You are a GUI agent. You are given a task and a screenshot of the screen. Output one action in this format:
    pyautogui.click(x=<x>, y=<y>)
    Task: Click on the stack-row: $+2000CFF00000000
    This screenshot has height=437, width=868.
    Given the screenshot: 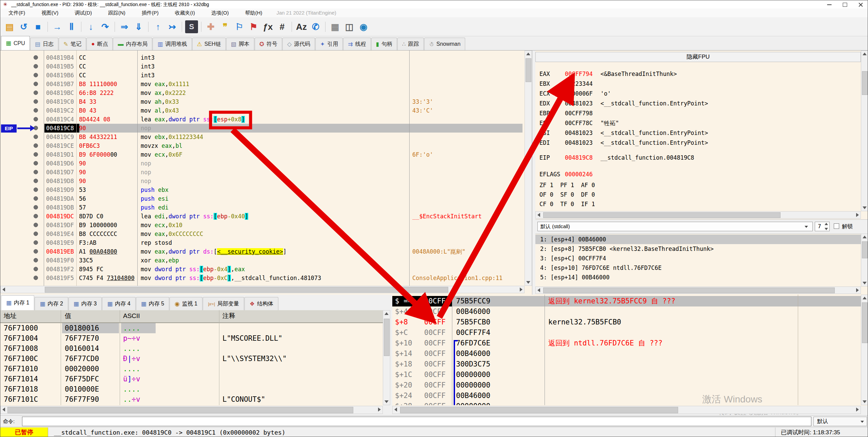 What is the action you would take?
    pyautogui.click(x=627, y=385)
    